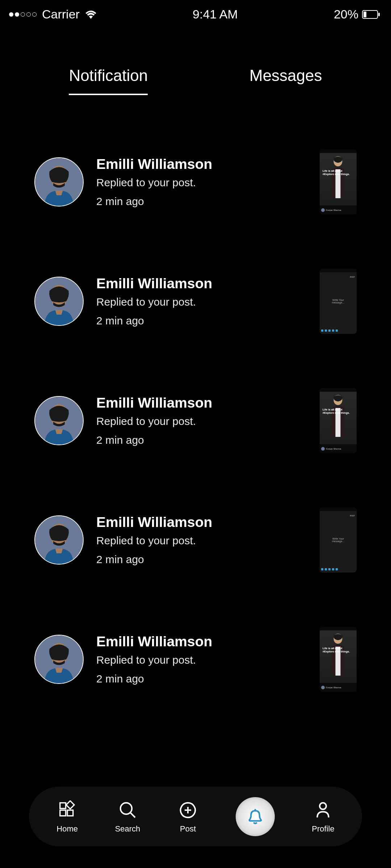  Describe the element at coordinates (67, 810) in the screenshot. I see `home-icon` at that location.